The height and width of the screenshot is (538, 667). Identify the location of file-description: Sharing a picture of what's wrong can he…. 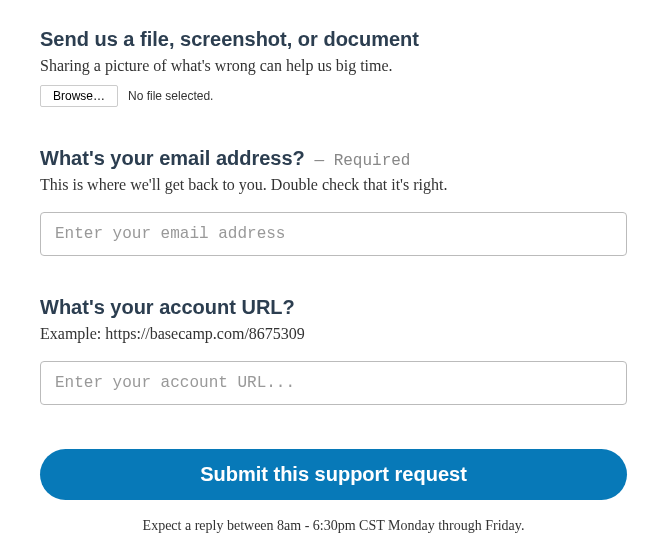
(334, 66).